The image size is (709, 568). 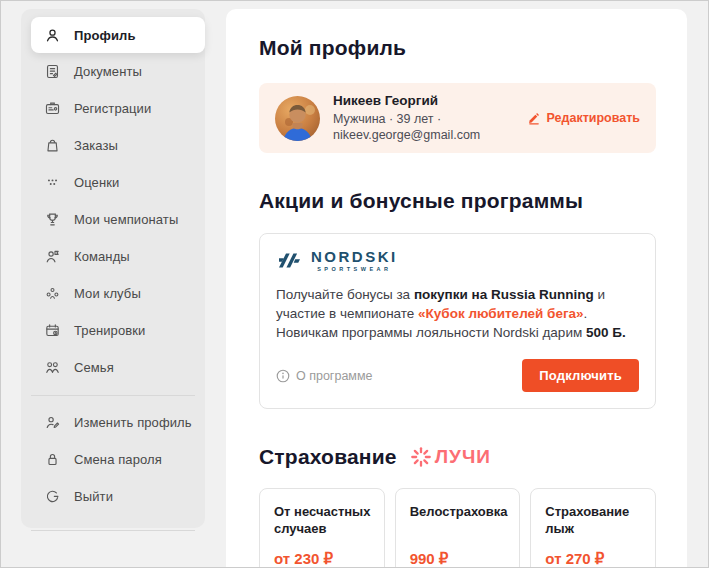 What do you see at coordinates (118, 460) in the screenshot?
I see `sidebar-item-label: Смена пароля` at bounding box center [118, 460].